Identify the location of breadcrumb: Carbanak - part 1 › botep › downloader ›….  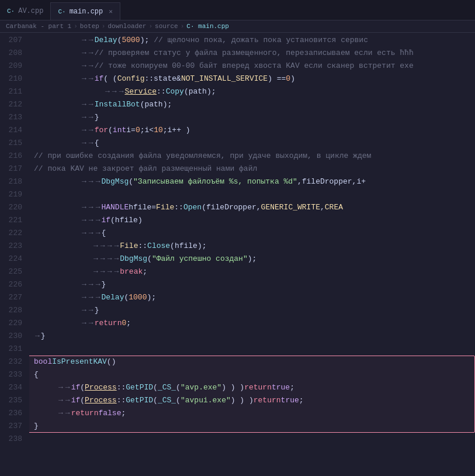
(237, 27).